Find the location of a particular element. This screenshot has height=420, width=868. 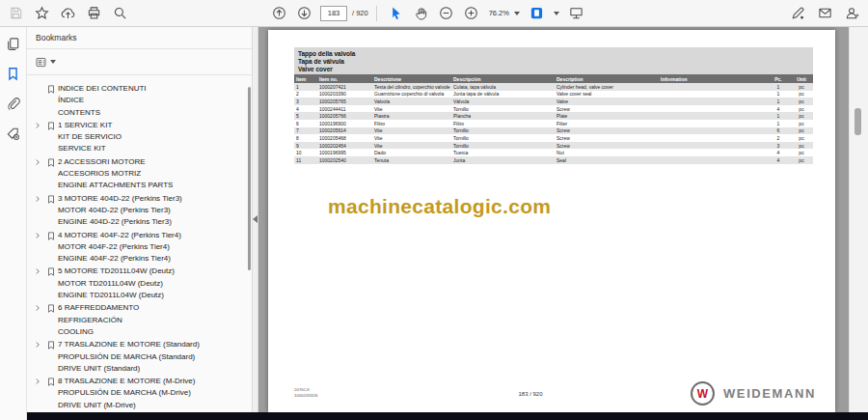

table-row: 111000202540TenutaJuntaSeal4pc is located at coordinates (554, 160).